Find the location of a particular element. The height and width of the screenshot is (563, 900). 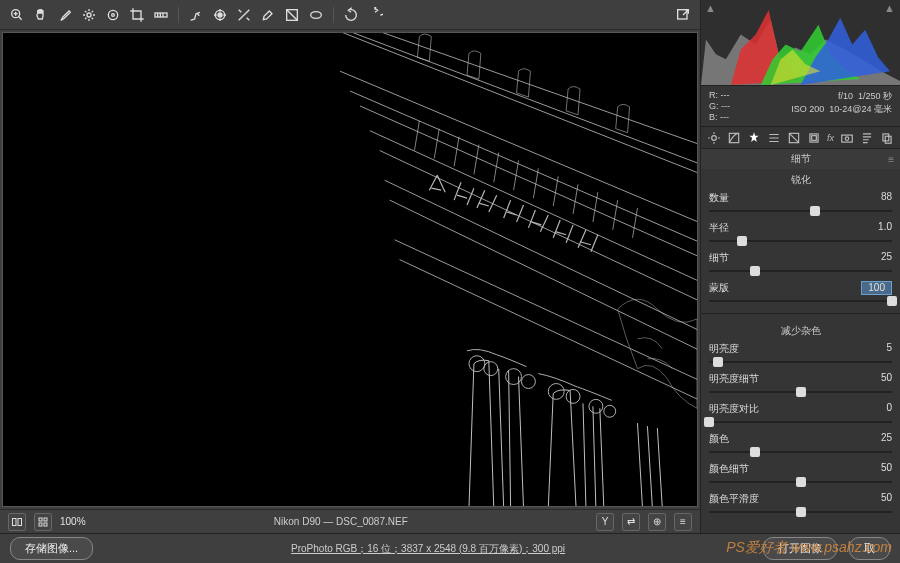

straighten-icon is located at coordinates (161, 15).